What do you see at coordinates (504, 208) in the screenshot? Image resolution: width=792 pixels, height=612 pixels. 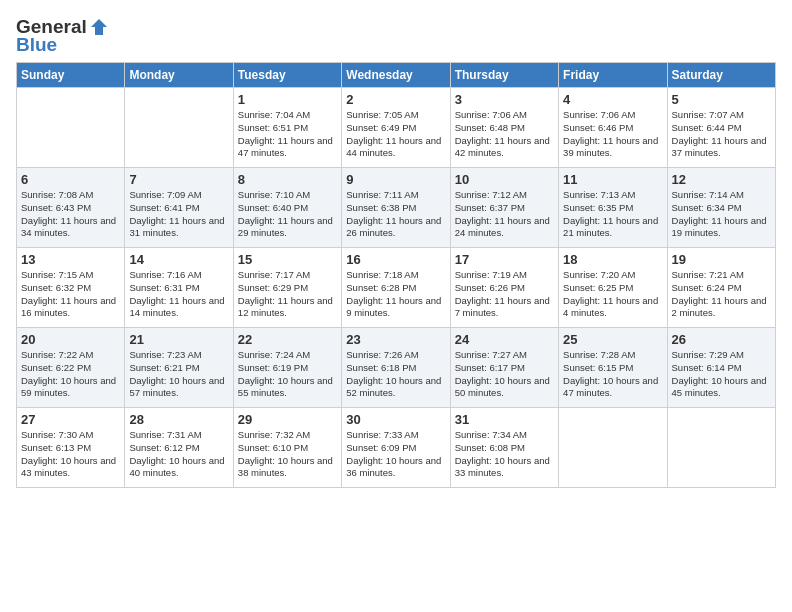 I see `calendar-cell: 10Sunrise: 7:12 AM Sunset: 6:37 PM Dayli…` at bounding box center [504, 208].